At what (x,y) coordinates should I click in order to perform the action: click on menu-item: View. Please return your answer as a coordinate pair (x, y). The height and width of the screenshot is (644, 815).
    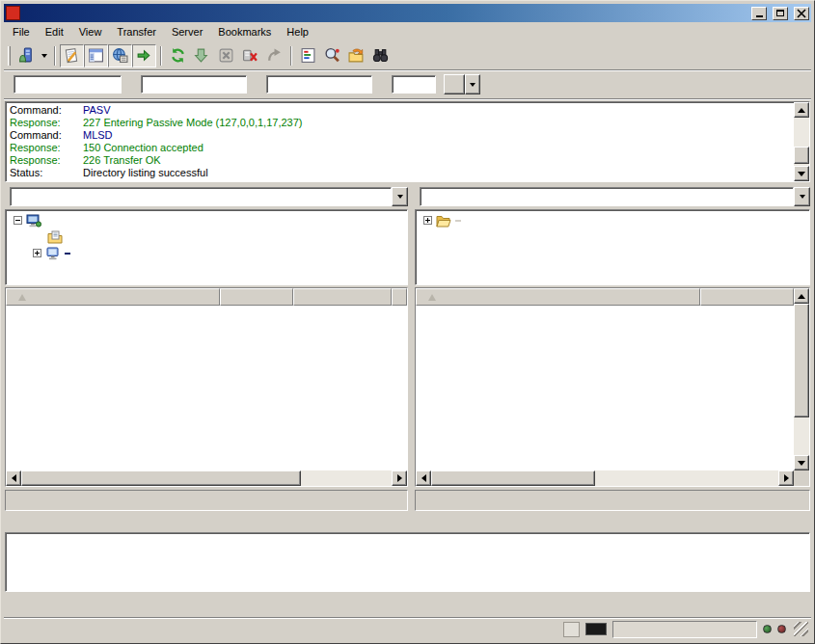
    Looking at the image, I should click on (91, 32).